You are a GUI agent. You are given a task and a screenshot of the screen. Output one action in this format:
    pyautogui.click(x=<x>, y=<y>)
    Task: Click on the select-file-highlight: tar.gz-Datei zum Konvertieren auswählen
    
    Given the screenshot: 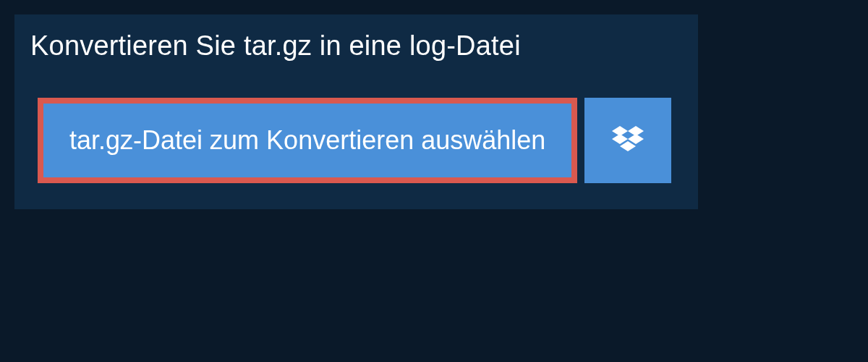 What is the action you would take?
    pyautogui.click(x=307, y=140)
    